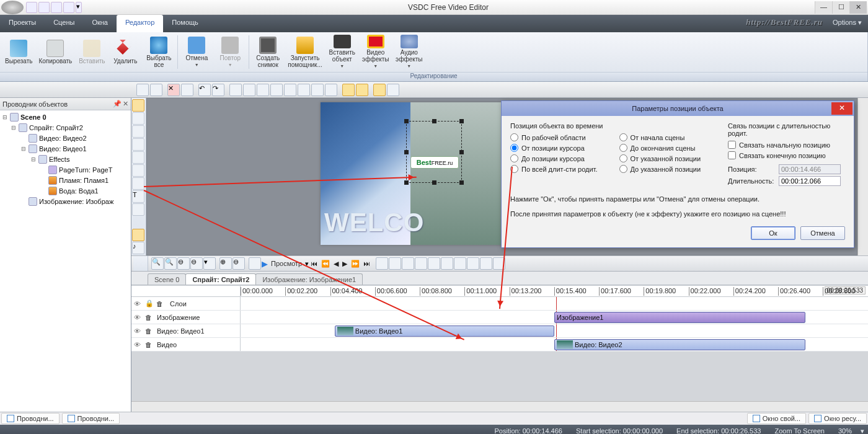  I want to click on paste-button: Вставить, so click(92, 52).